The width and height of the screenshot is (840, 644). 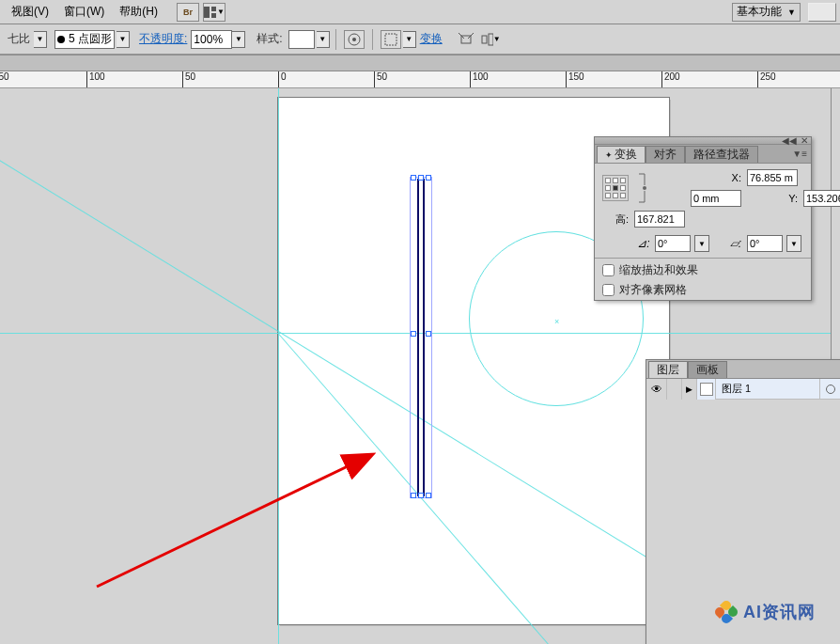 I want to click on ruler-horizontal: 150 100 50 0 50 100 150 200 250, so click(x=420, y=80).